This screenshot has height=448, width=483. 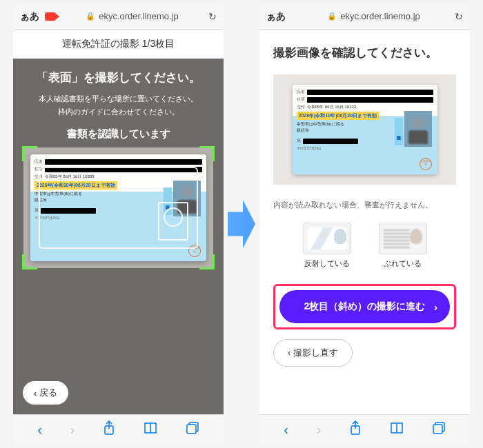 What do you see at coordinates (403, 263) in the screenshot?
I see `example-label: ぶれている` at bounding box center [403, 263].